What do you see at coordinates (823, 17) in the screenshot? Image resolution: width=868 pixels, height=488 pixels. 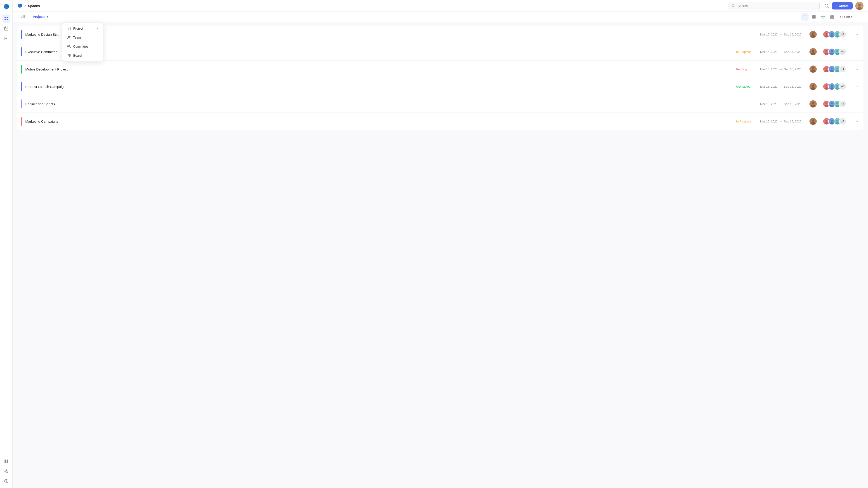 I see `favorites-button` at bounding box center [823, 17].